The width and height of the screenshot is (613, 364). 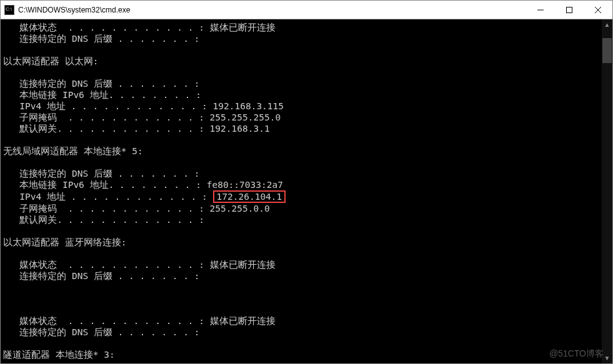 What do you see at coordinates (306, 242) in the screenshot?
I see `terminal-line: 以太网适配器 蓝牙网络连接:` at bounding box center [306, 242].